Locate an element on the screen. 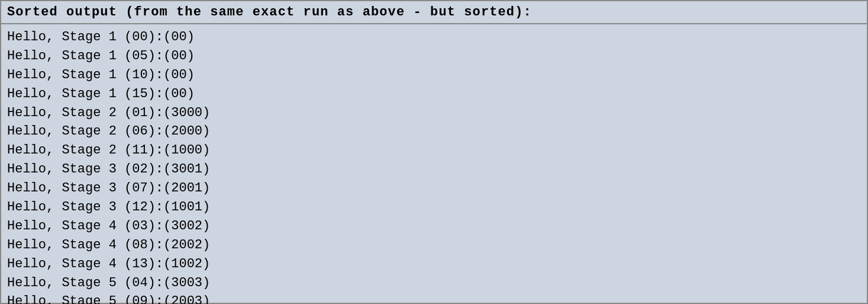 Image resolution: width=868 pixels, height=304 pixels. terminal-line: Hello, Stage 4 (13):(1002) is located at coordinates (434, 264).